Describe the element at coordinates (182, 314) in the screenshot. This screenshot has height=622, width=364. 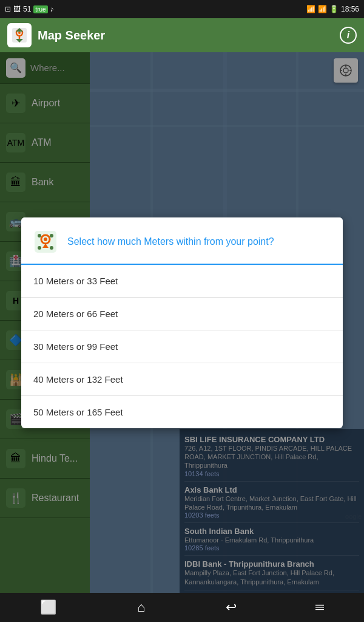
I see `dialog-option-1: 20 Meters or 66 Feet` at that location.